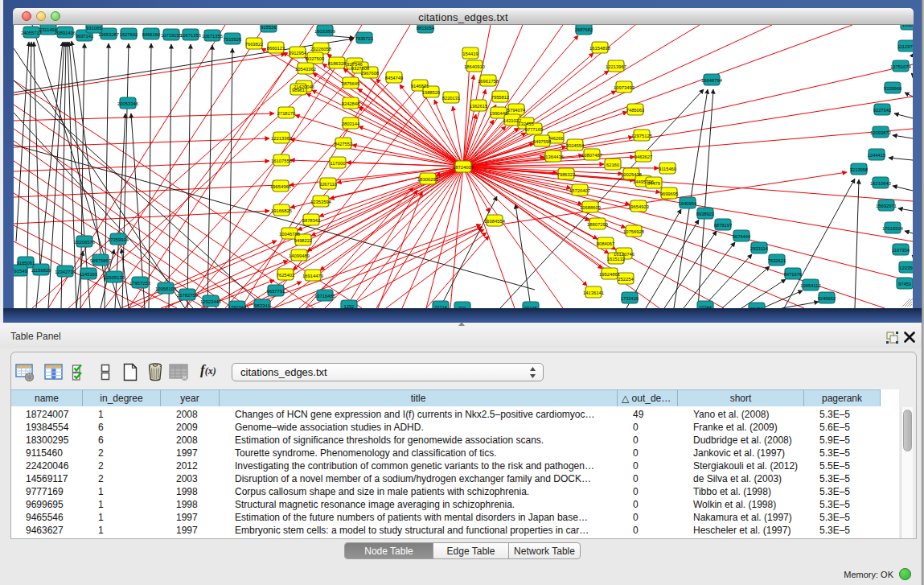  Describe the element at coordinates (905, 284) in the screenshot. I see `svg-text: 97450` at that location.